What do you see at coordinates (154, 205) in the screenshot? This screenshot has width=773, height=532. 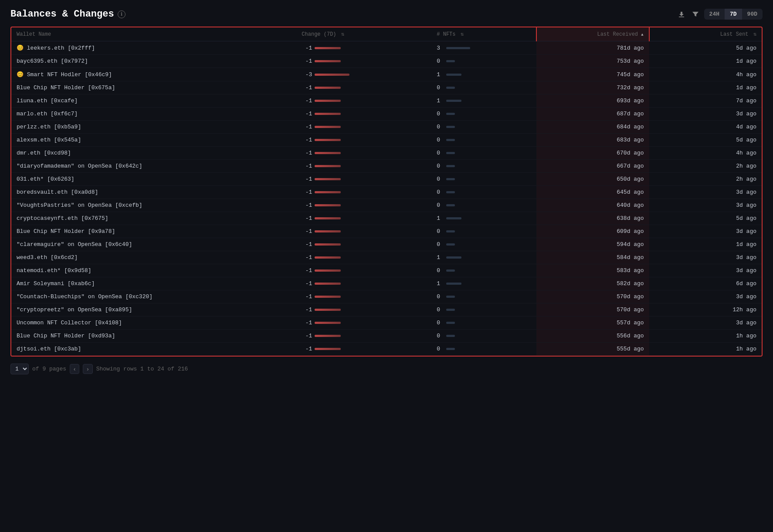 I see `wallet-cell: "VoughtsPastries" on OpenSea [0xcefb]` at bounding box center [154, 205].